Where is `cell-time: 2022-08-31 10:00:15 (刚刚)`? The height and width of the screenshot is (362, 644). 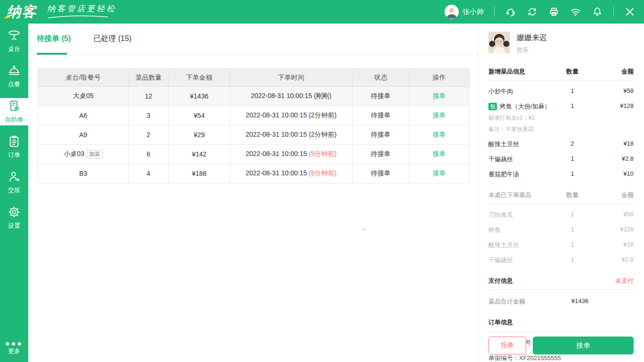 cell-time: 2022-08-31 10:00:15 (刚刚) is located at coordinates (291, 96).